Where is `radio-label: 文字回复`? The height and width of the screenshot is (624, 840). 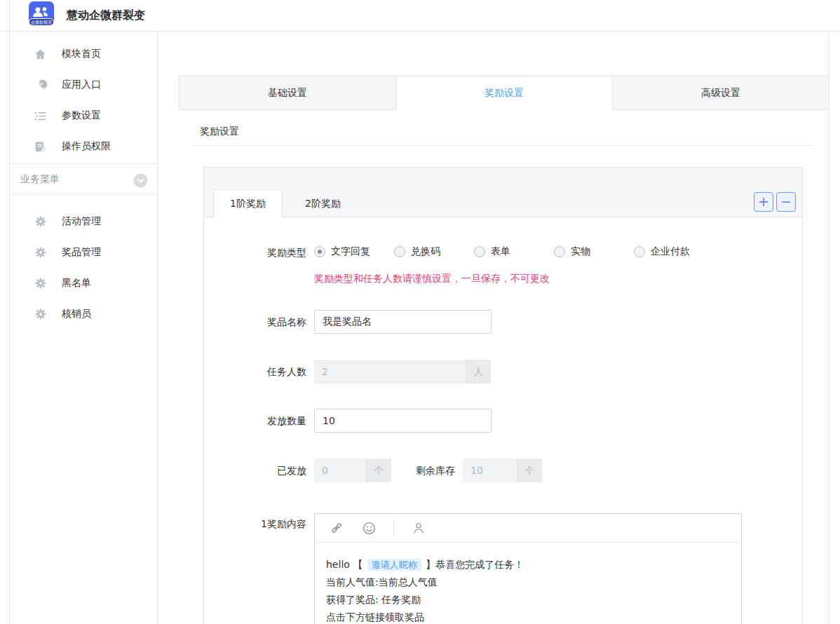
radio-label: 文字回复 is located at coordinates (351, 252).